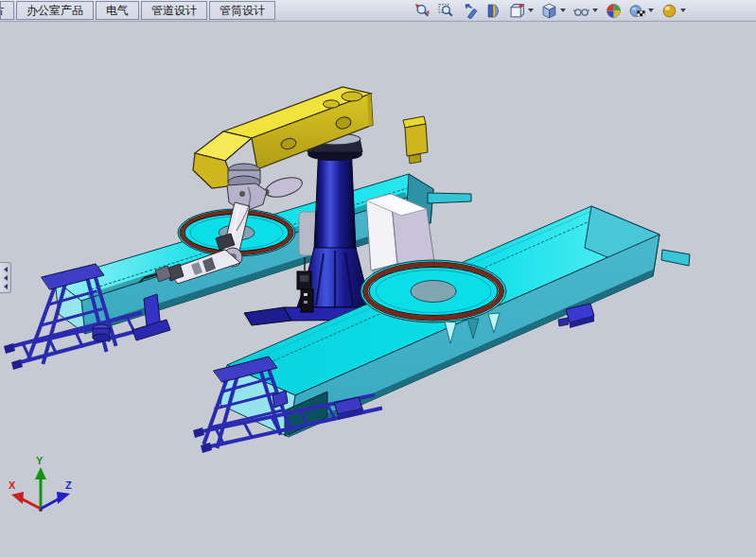 The width and height of the screenshot is (756, 557). Describe the element at coordinates (586, 10) in the screenshot. I see `hide-show-items-button` at that location.